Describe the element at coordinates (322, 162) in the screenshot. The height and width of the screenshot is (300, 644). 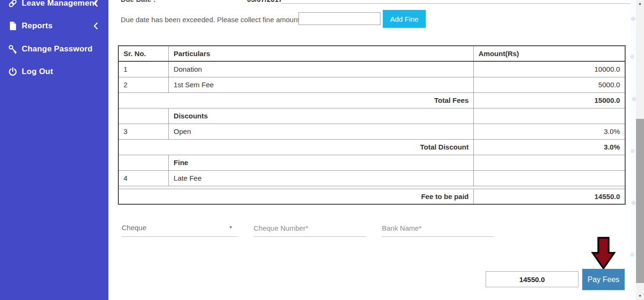
I see `fine-section-label: Fine` at that location.